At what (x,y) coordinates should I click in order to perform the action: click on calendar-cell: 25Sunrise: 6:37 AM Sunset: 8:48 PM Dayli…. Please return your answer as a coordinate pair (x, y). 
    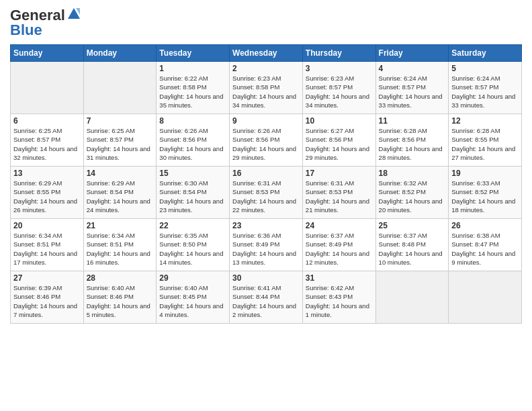
    Looking at the image, I should click on (412, 245).